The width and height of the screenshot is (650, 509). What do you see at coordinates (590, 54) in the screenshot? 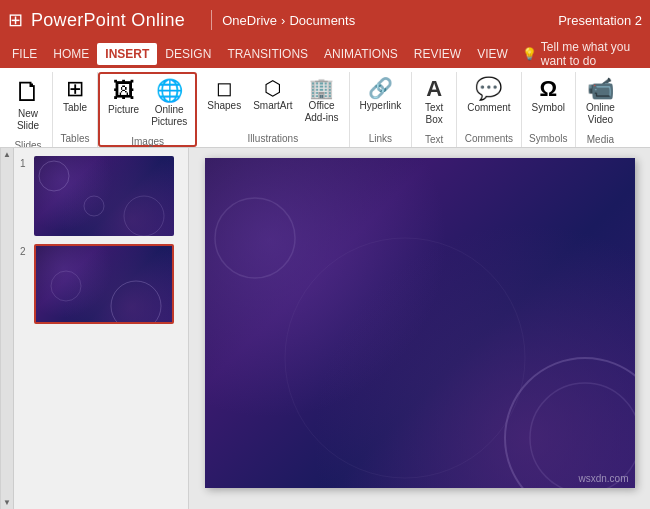
I see `tell-me-label: Tell me what you want to do` at bounding box center [590, 54].